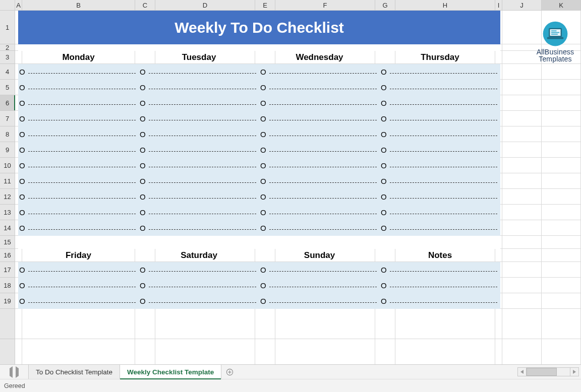 Image resolution: width=581 pixels, height=392 pixels. What do you see at coordinates (7, 181) in the screenshot?
I see `row-header-11: 11` at bounding box center [7, 181].